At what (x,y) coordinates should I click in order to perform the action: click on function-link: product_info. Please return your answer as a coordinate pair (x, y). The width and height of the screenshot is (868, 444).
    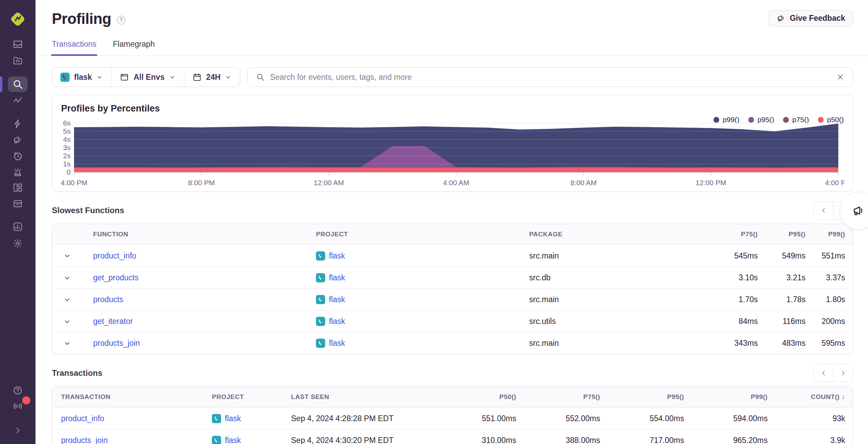
    Looking at the image, I should click on (205, 256).